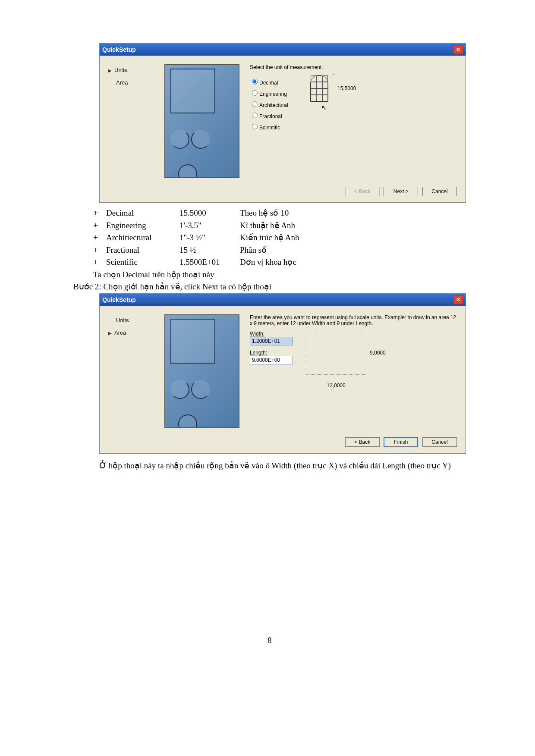 Image resolution: width=535 pixels, height=756 pixels. Describe the element at coordinates (270, 287) in the screenshot. I see `line2: Bước 2: Chọn giới hạn bản vẽ, click Next…` at that location.